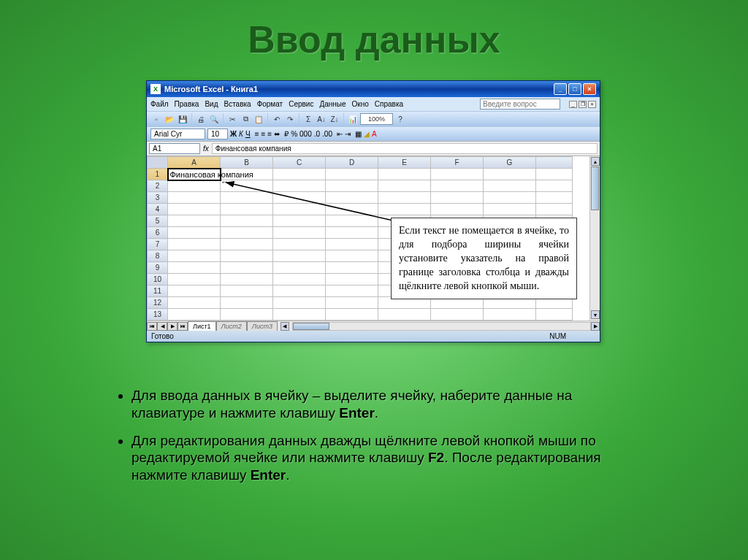 This screenshot has width=748, height=560. What do you see at coordinates (158, 280) in the screenshot?
I see `row-header-10: 10` at bounding box center [158, 280].